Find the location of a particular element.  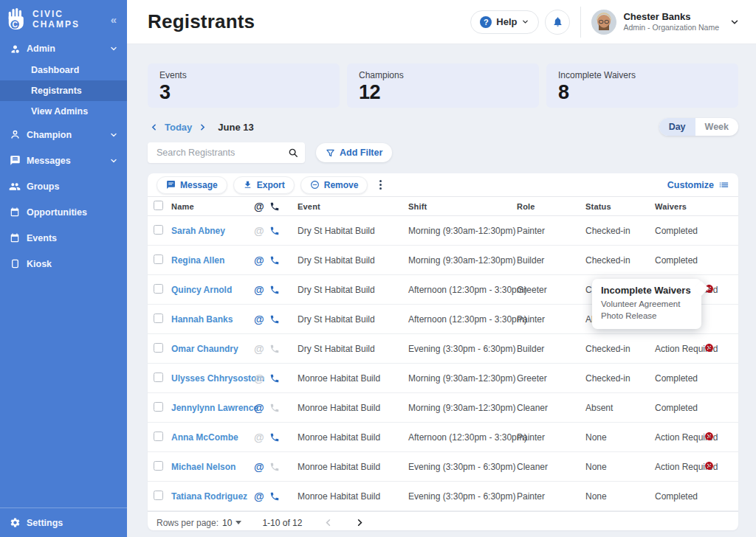

notifications-button is located at coordinates (557, 22).